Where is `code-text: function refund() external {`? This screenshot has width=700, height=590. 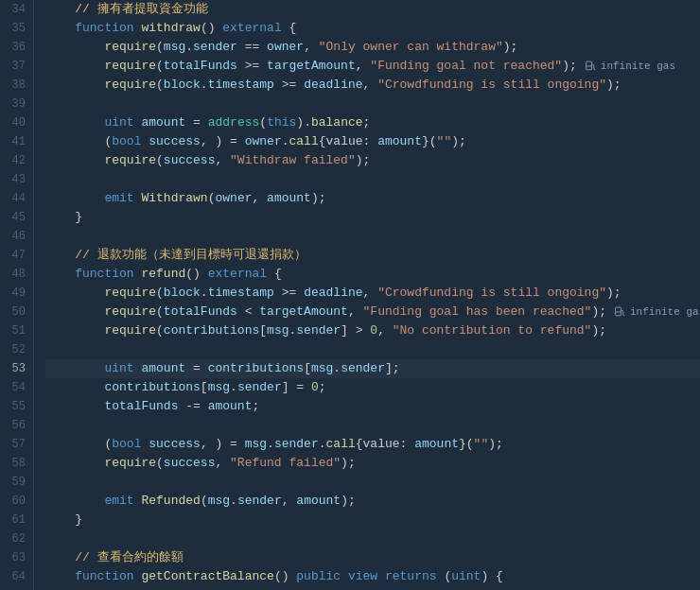 code-text: function refund() external { is located at coordinates (164, 274).